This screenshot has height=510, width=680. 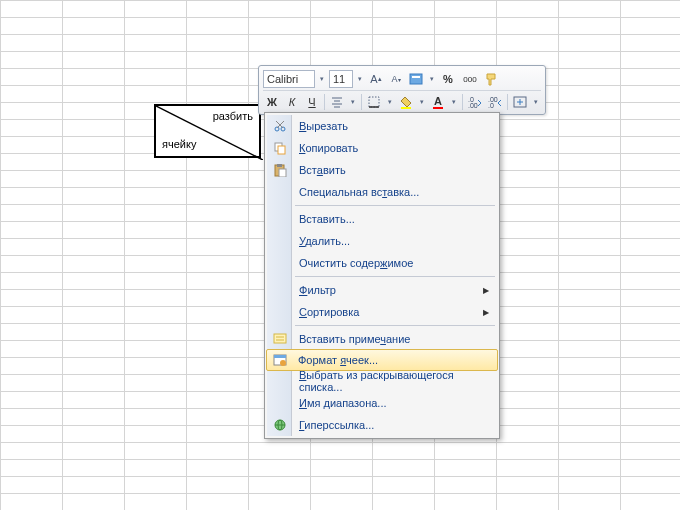 What do you see at coordinates (336, 425) in the screenshot?
I see `menu-label: Гиперссылка...` at bounding box center [336, 425].